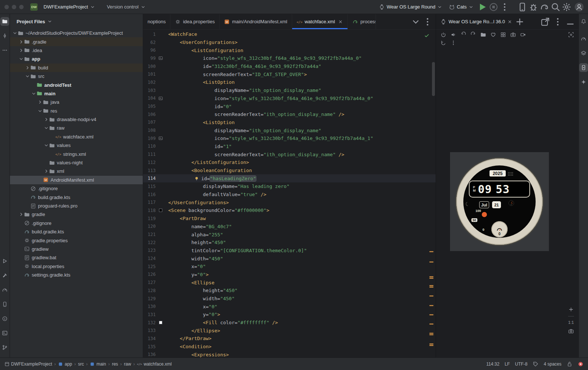 The image size is (588, 370). Describe the element at coordinates (289, 186) in the screenshot. I see `code-line-115: 115 displayName="Has leading zero"` at that location.